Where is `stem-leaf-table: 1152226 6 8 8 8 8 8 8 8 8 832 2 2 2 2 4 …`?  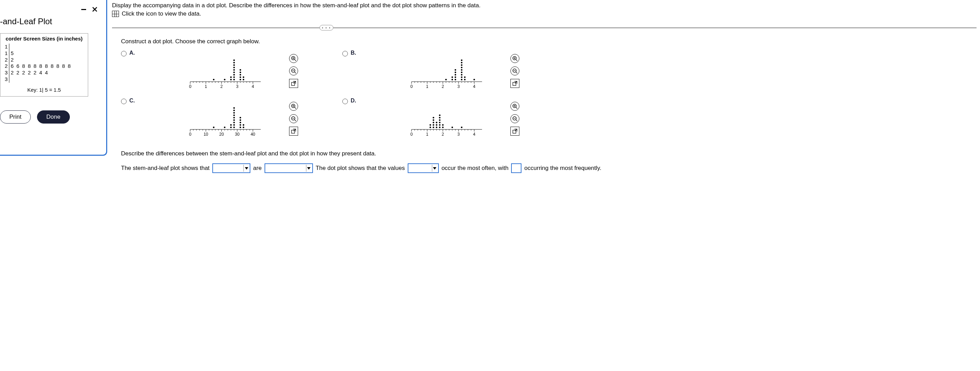
stem-leaf-table: 1152226 6 8 8 8 8 8 8 8 8 832 2 2 2 2 4 … is located at coordinates (44, 63).